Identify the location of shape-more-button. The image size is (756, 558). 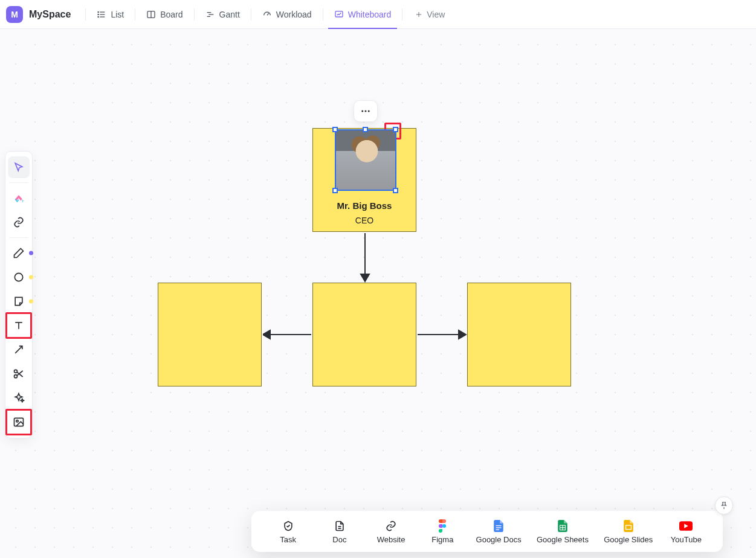
(366, 111).